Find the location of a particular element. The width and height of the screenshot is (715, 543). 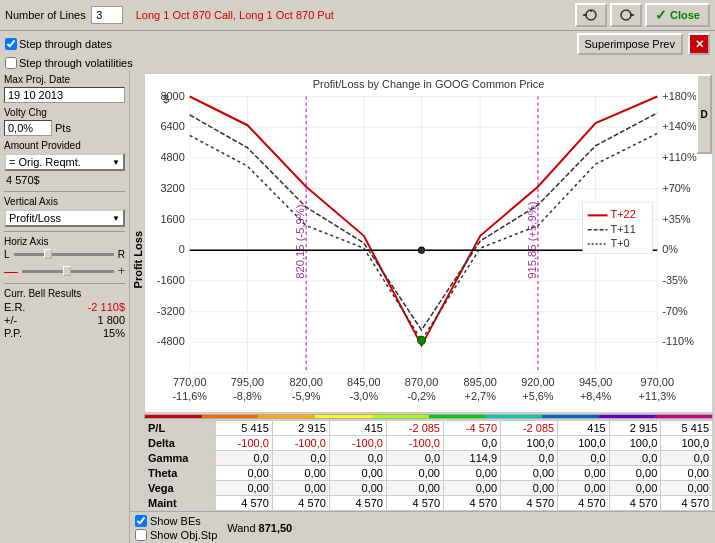

svg-text: +110% is located at coordinates (679, 157).